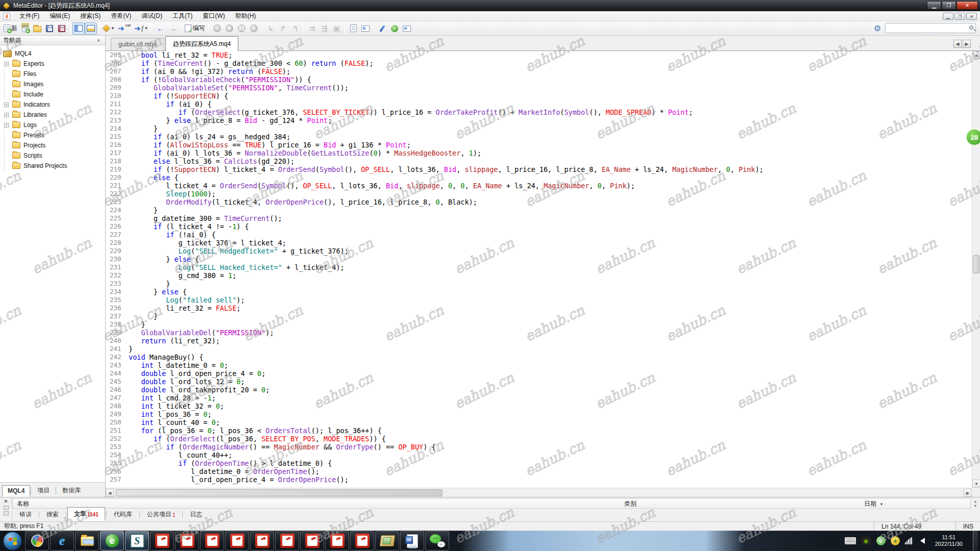 Image resolution: width=980 pixels, height=551 pixels. I want to click on keyboard-tray-icon, so click(850, 541).